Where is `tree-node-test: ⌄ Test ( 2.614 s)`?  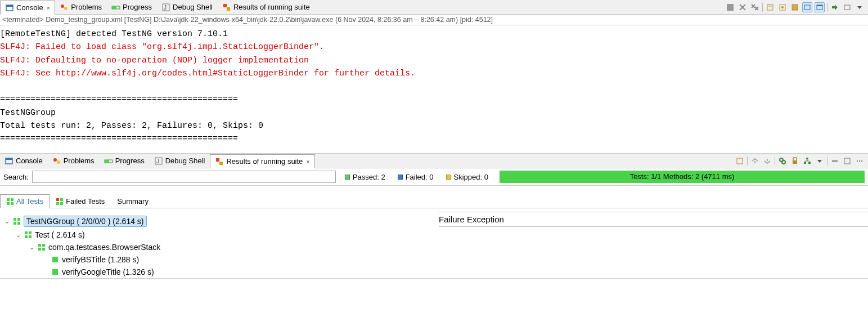 tree-node-test: ⌄ Test ( 2.614 s) is located at coordinates (221, 235).